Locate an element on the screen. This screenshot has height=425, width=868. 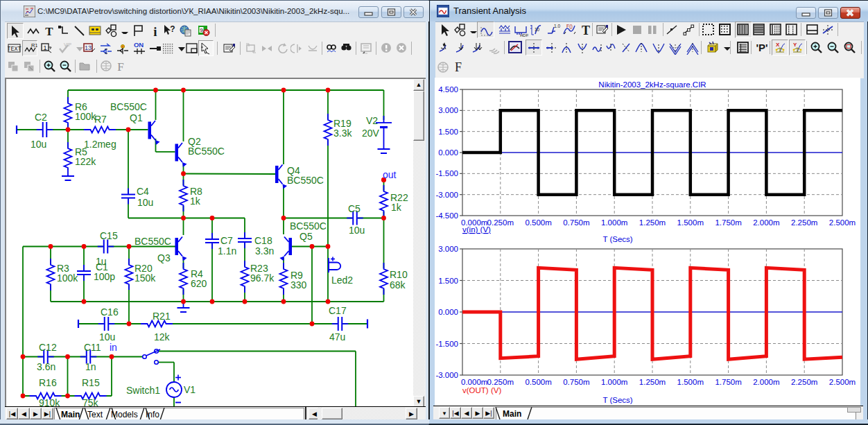
svg-text: 47u is located at coordinates (337, 337).